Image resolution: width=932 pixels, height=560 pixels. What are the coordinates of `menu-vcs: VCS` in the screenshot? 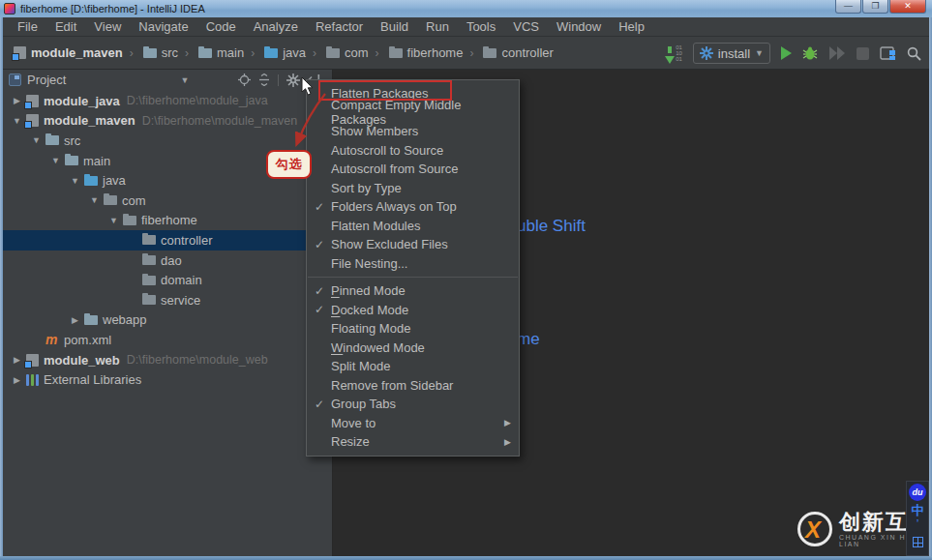 It's located at (526, 27).